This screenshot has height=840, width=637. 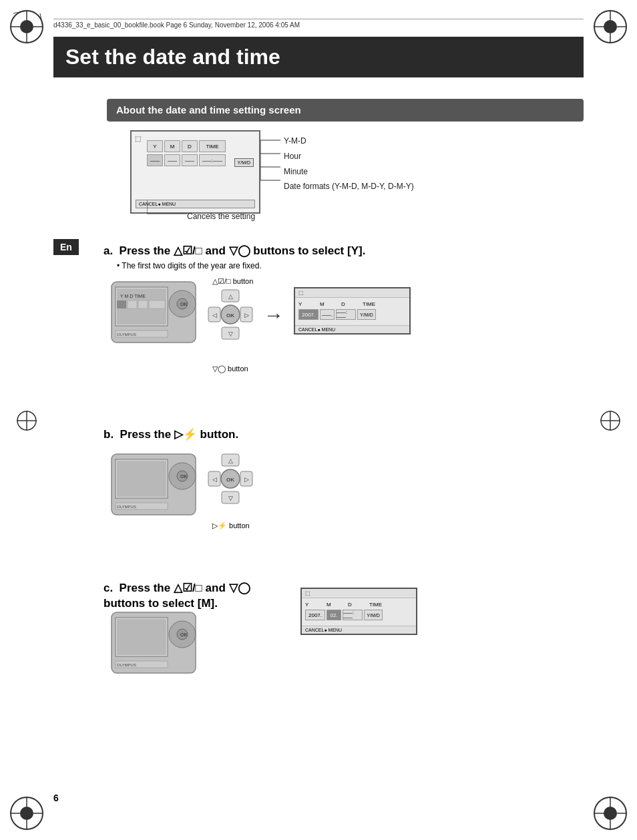 I want to click on val-d: ——, so click(x=190, y=160).